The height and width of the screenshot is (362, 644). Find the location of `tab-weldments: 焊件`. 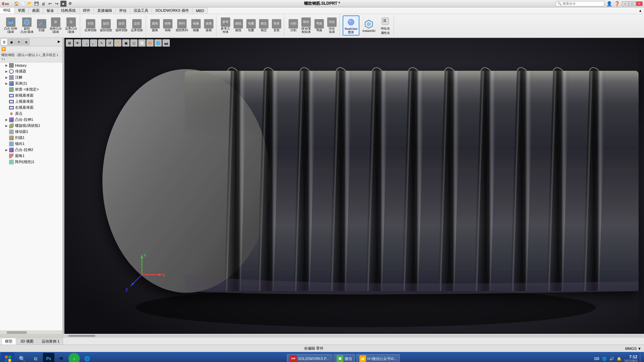

tab-weldments: 焊件 is located at coordinates (87, 11).